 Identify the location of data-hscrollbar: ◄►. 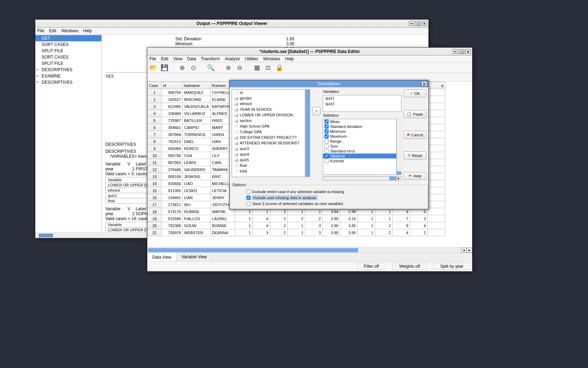
(310, 250).